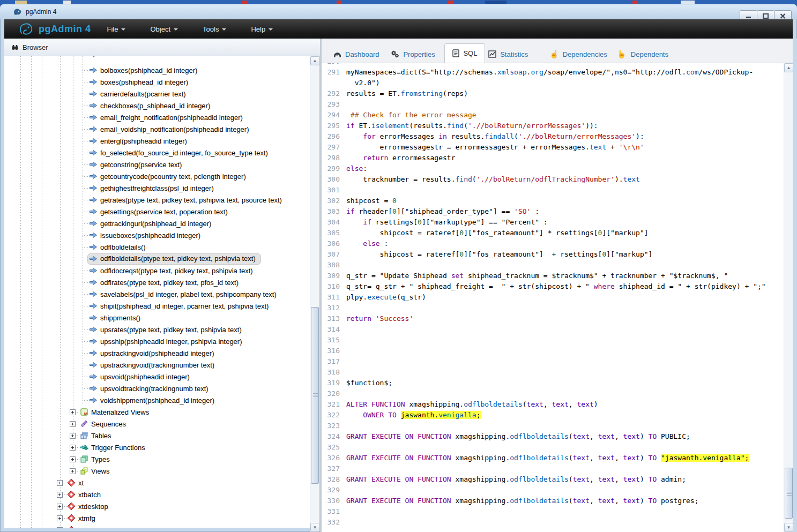 This screenshot has height=532, width=797. What do you see at coordinates (123, 117) in the screenshot?
I see `tree-item-email-freight-notification-pshipheadid-integer: email_freight_notification(pshipheadid i…` at bounding box center [123, 117].